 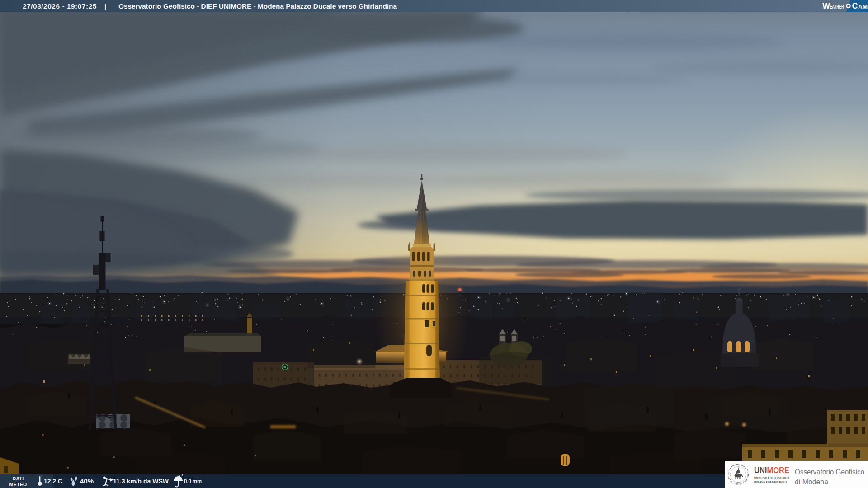 I want to click on svg-text: W, so click(x=826, y=6).